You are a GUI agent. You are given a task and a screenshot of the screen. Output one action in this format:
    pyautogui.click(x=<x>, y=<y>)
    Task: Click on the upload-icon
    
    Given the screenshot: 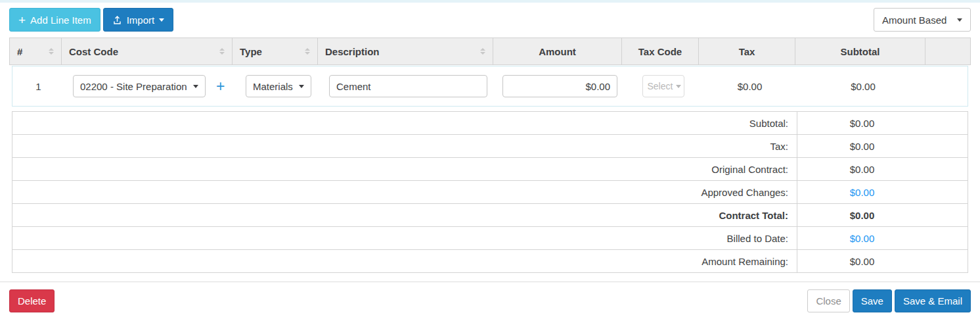 What is the action you would take?
    pyautogui.click(x=117, y=20)
    